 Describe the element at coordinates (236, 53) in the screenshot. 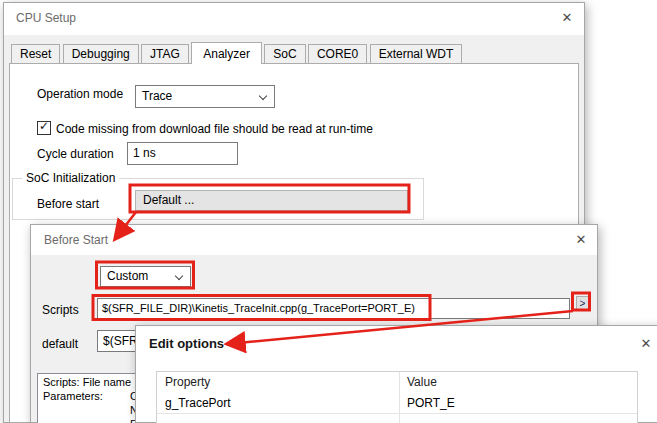

I see `cpu-setup-tabstrip: Reset Debugging JTAG Analyzer SoC CORE0 …` at that location.